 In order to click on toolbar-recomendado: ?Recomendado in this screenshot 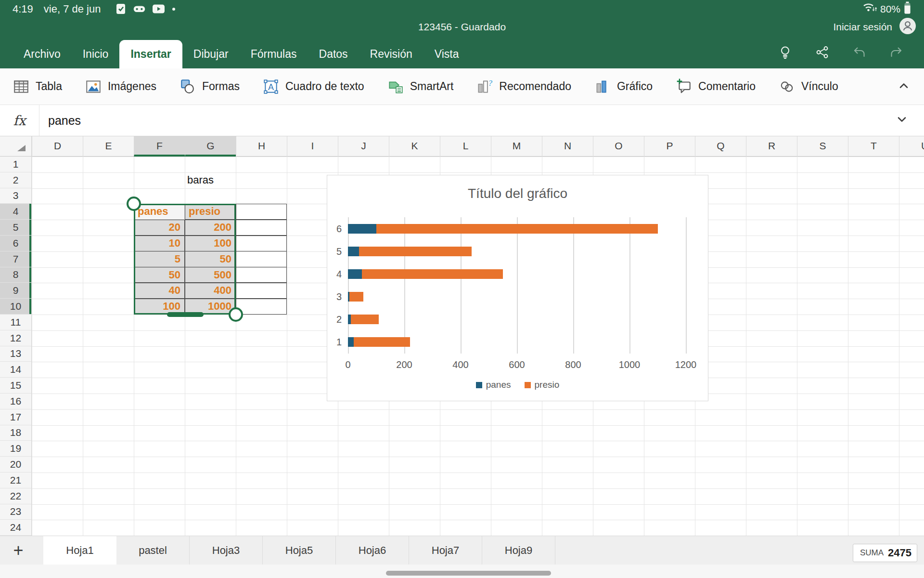, I will do `click(524, 87)`.